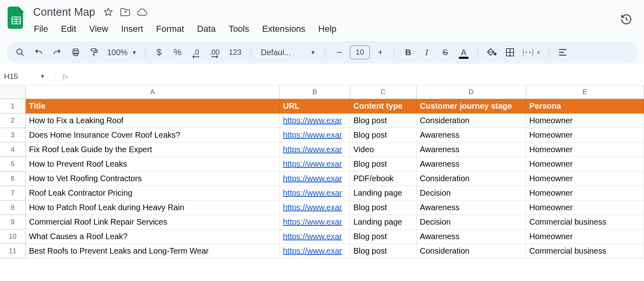 The height and width of the screenshot is (281, 644). Describe the element at coordinates (315, 106) in the screenshot. I see `header-url: URL` at that location.